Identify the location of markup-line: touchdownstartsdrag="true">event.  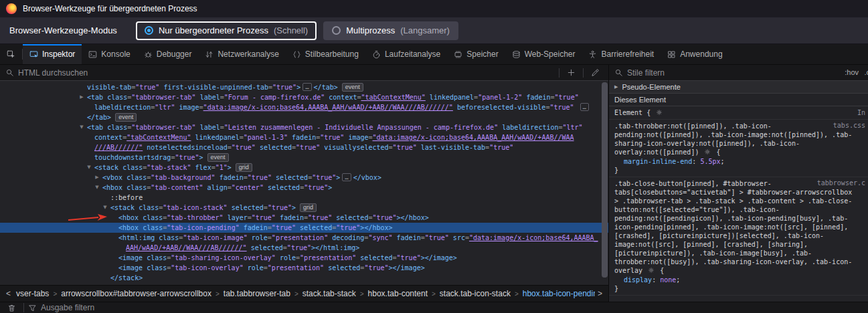
(304, 158).